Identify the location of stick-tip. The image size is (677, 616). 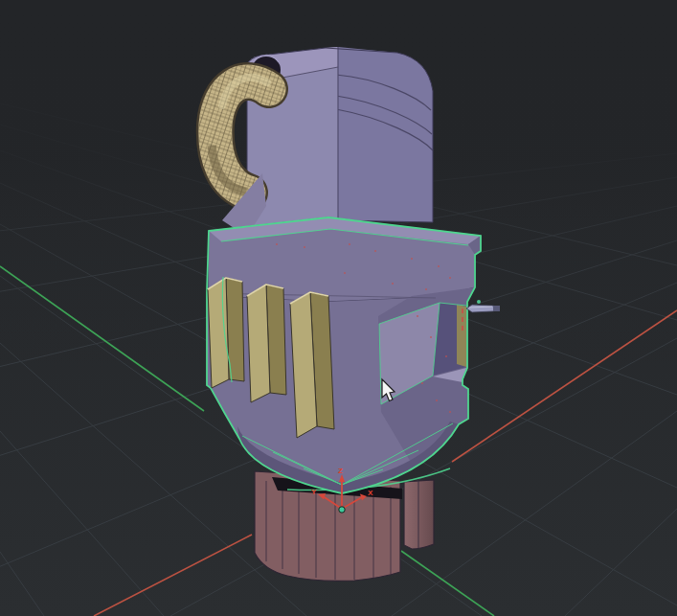
(496, 308).